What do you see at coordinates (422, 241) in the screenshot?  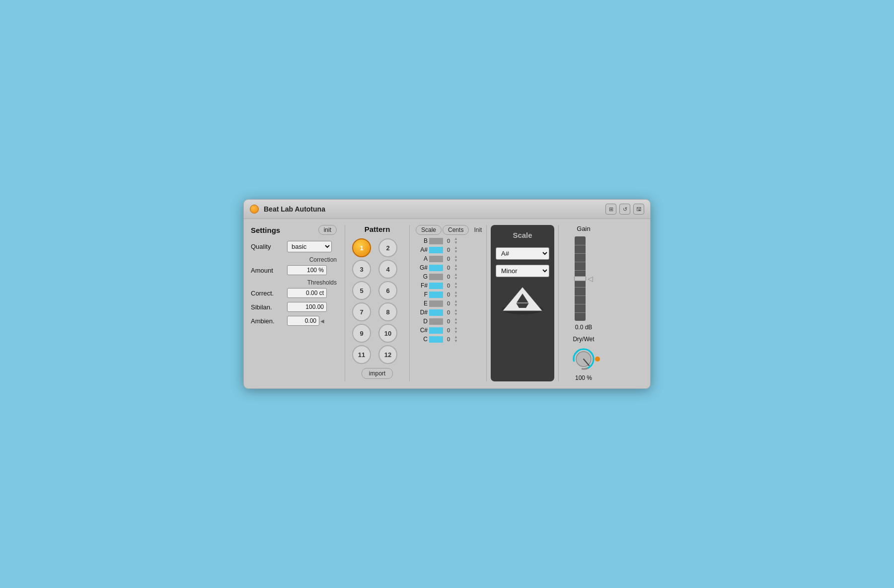 I see `note-name-B: B` at bounding box center [422, 241].